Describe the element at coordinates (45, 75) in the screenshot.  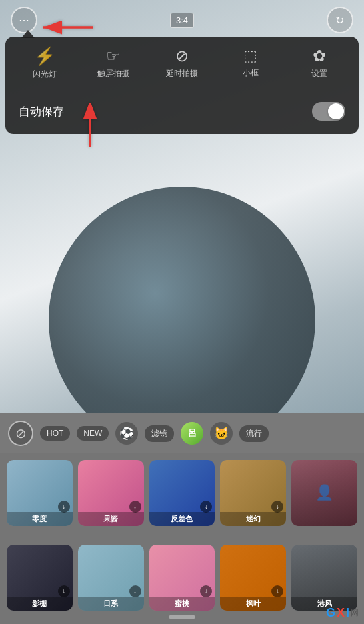
I see `flash-label: 闪光灯` at that location.